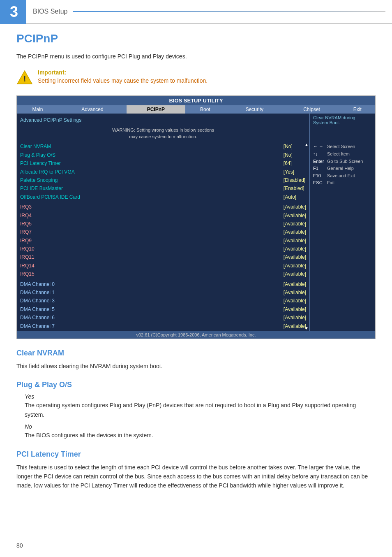 This screenshot has height=557, width=392. I want to click on header-bar: 3 BIOS Setup, so click(196, 12).